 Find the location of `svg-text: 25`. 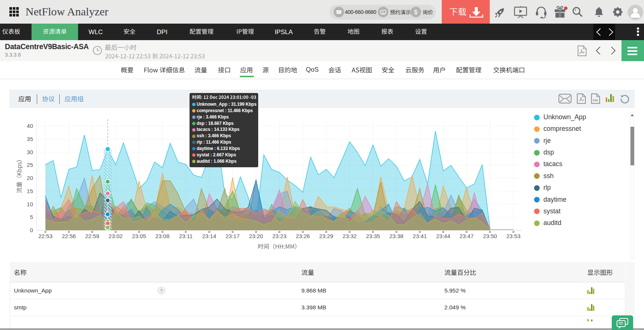

svg-text: 25 is located at coordinates (30, 165).